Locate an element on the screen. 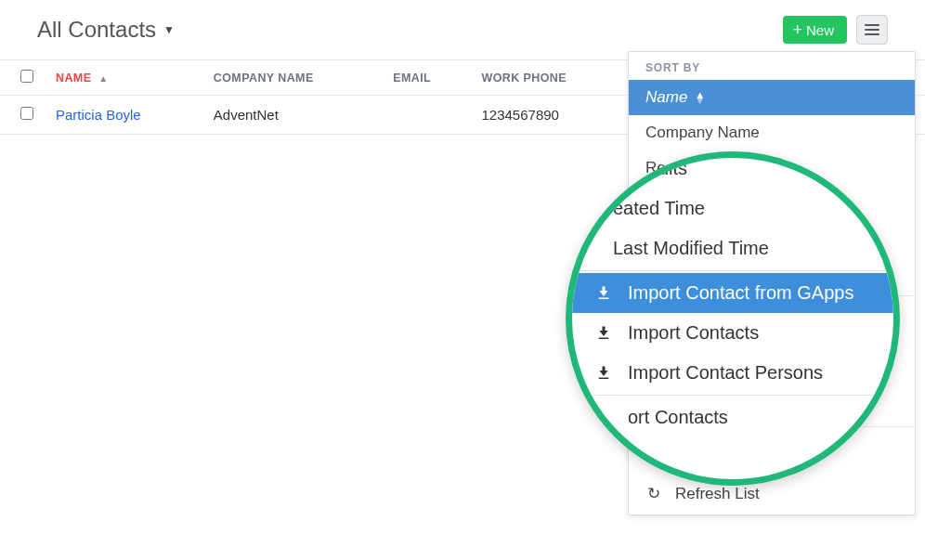  select-all-checkbox is located at coordinates (27, 76).